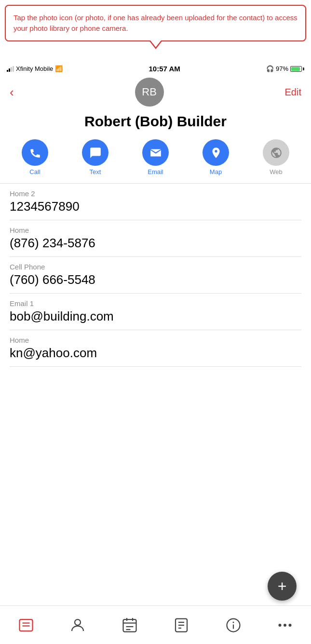 The height and width of the screenshot is (644, 311). What do you see at coordinates (216, 152) in the screenshot?
I see `map-icon` at bounding box center [216, 152].